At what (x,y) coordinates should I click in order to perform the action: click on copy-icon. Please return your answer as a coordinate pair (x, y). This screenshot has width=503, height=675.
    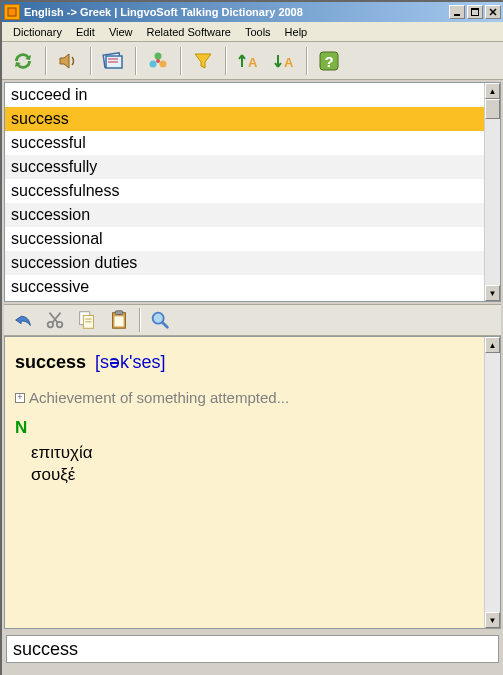
    Looking at the image, I should click on (87, 320).